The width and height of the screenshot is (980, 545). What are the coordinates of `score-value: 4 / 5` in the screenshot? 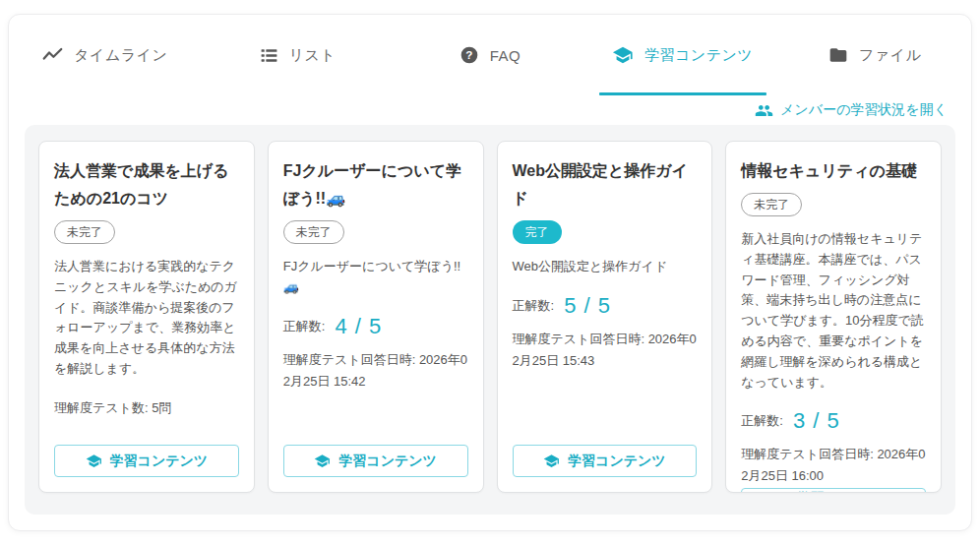 It's located at (358, 327).